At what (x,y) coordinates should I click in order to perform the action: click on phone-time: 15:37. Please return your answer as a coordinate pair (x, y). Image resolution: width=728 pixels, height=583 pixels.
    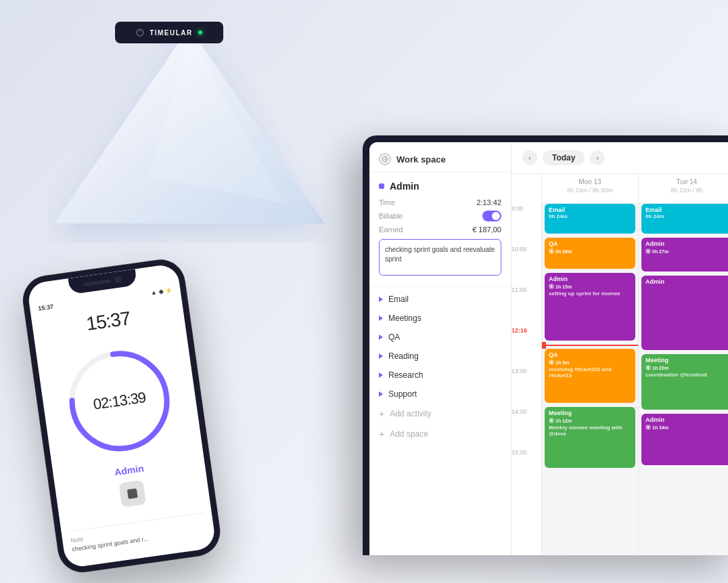
    Looking at the image, I should click on (46, 307).